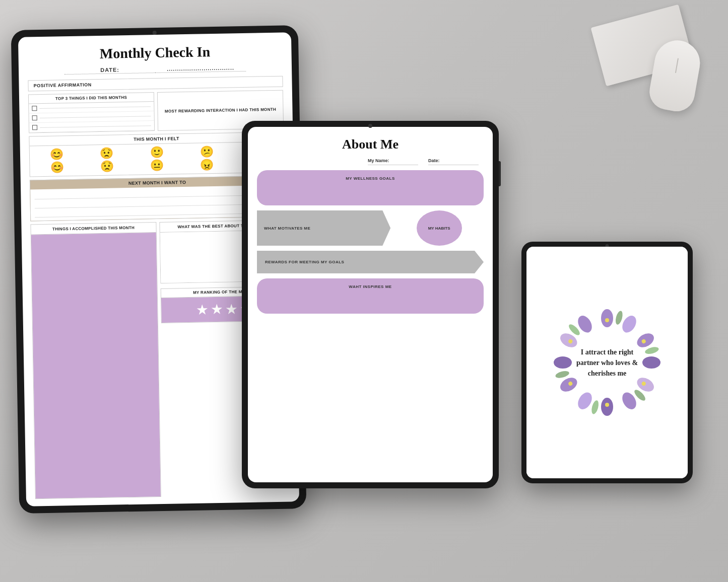 Image resolution: width=728 pixels, height=582 pixels. Describe the element at coordinates (500, 174) in the screenshot. I see `side-buttons` at that location.